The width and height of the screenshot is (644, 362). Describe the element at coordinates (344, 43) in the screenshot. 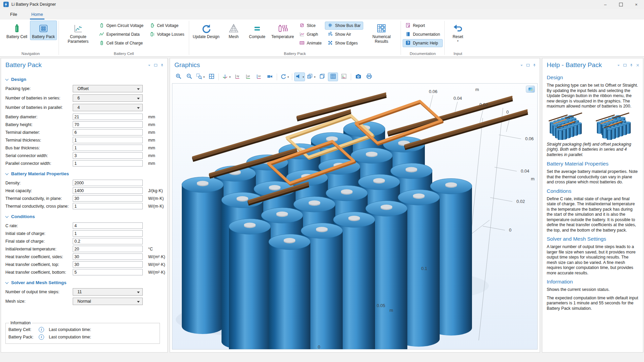

I see `show-edges-button: Show Edges` at that location.